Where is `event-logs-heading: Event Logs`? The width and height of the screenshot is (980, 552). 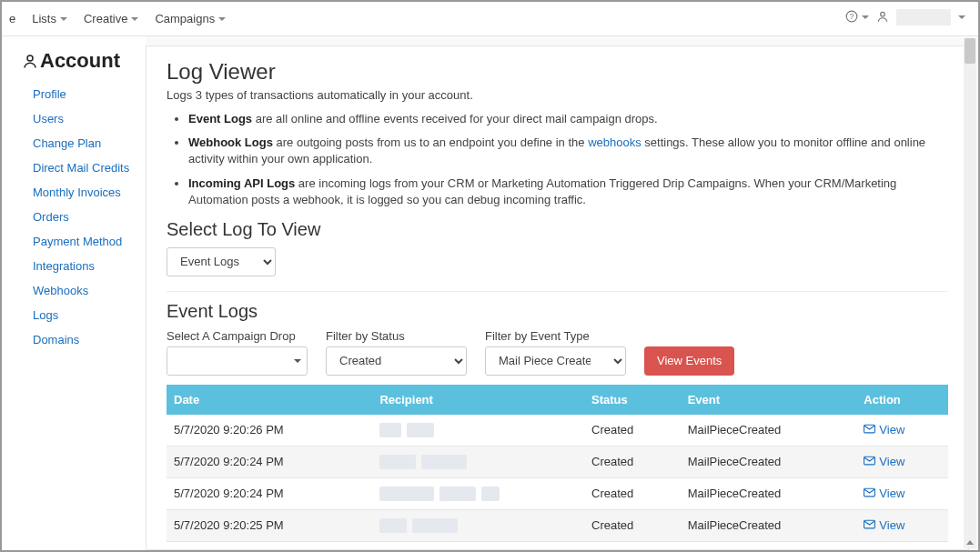 event-logs-heading: Event Logs is located at coordinates (557, 311).